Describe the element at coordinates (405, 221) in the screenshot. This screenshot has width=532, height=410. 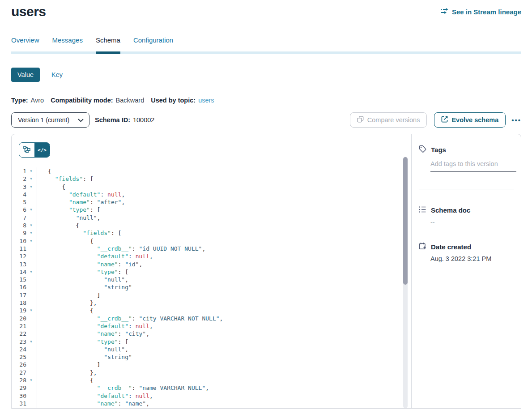
I see `editor-scrollbar-thumb` at that location.